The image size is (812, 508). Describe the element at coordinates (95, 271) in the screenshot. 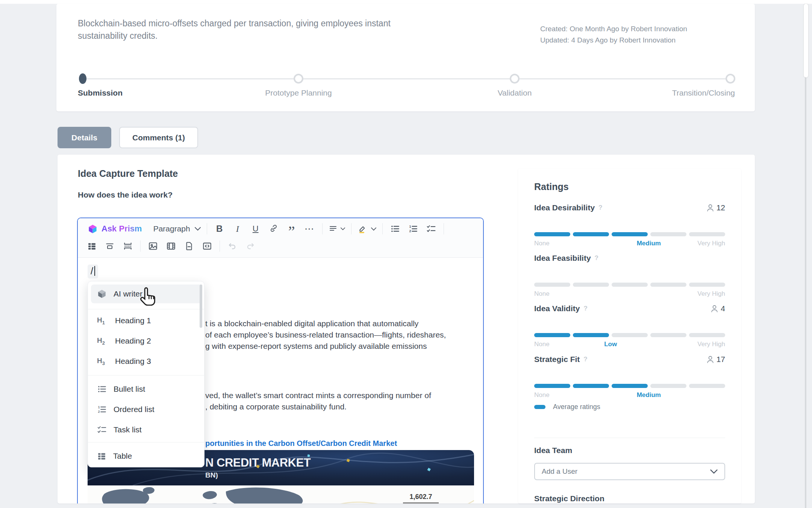

I see `text-caret` at that location.